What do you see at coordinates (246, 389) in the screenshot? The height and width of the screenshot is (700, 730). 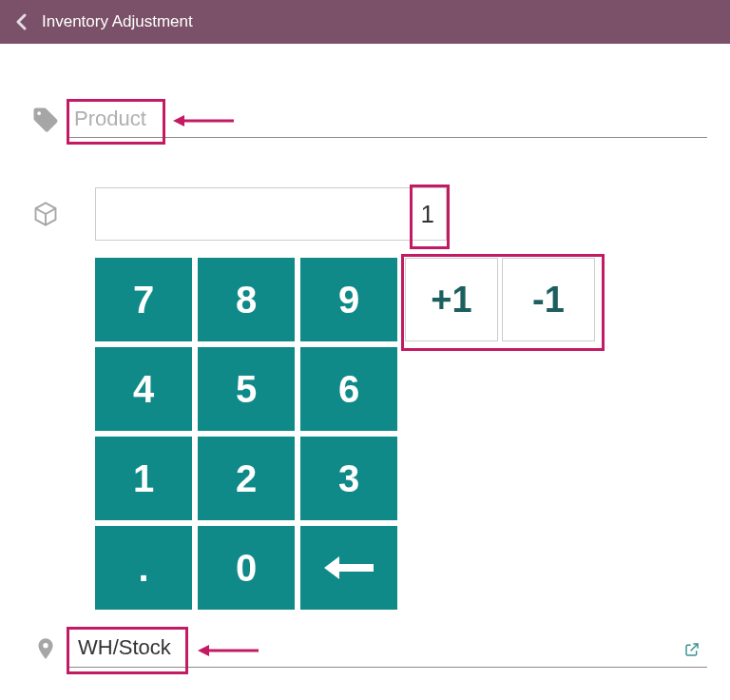 I see `key-5: 5` at bounding box center [246, 389].